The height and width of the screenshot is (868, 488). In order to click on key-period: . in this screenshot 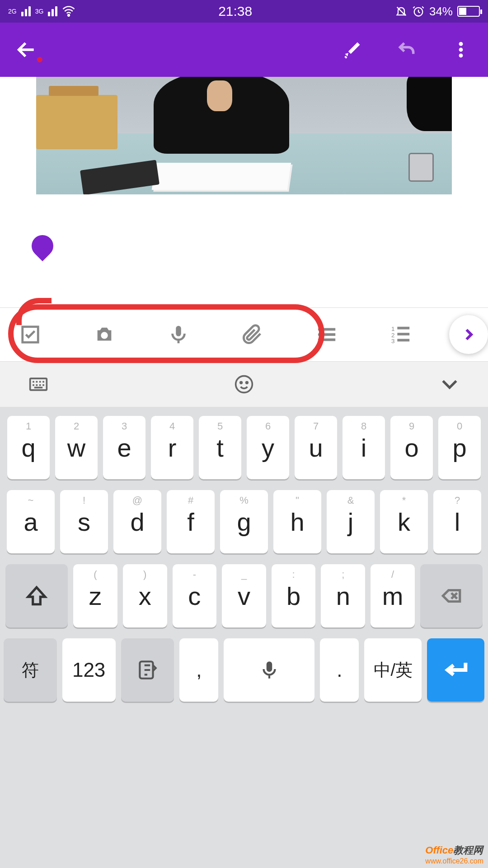, I will do `click(339, 670)`.